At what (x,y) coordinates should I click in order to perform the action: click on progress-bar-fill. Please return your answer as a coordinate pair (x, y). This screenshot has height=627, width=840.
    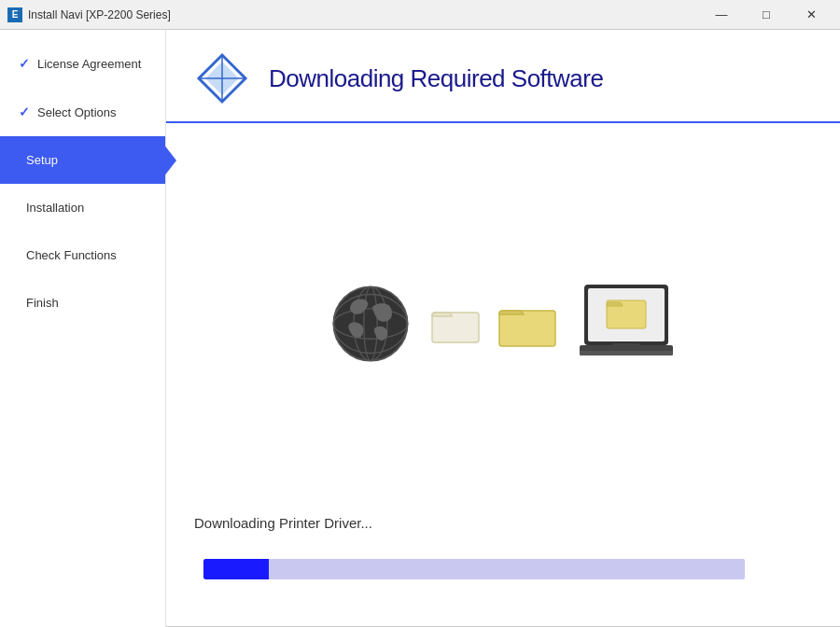
    Looking at the image, I should click on (236, 569).